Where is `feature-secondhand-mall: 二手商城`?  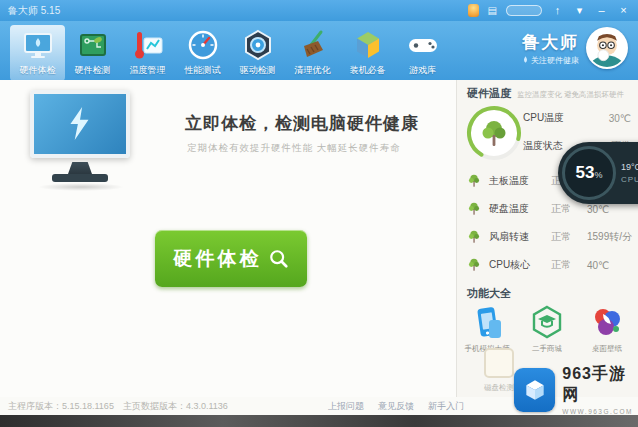
feature-secondhand-mall: 二手商城 is located at coordinates (547, 329).